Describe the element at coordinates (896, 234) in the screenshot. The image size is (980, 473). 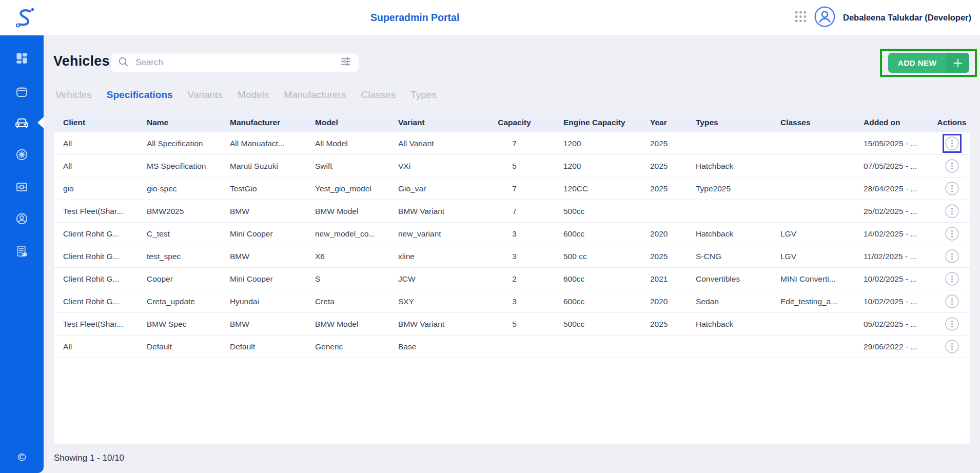
I see `cell-added_on: 14/02/2025 - ...` at that location.